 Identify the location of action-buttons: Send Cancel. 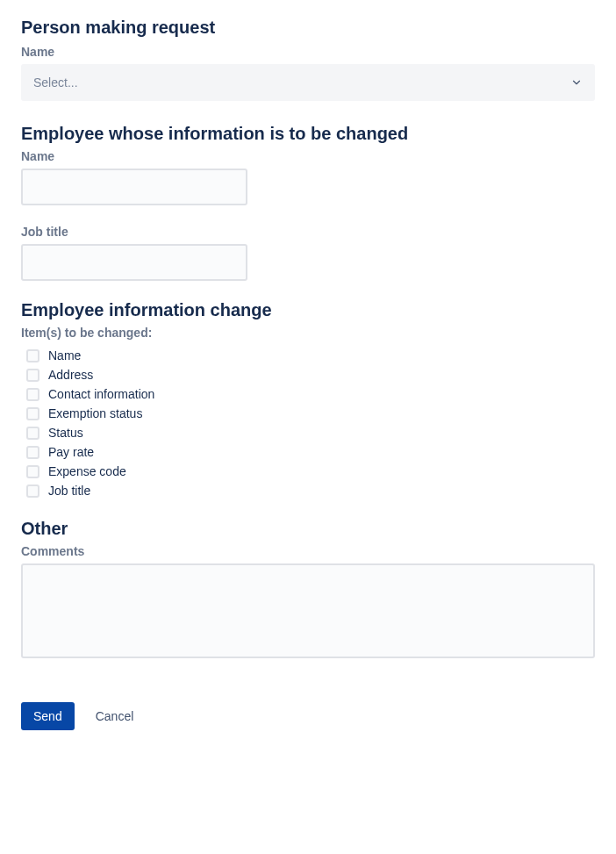
(308, 716).